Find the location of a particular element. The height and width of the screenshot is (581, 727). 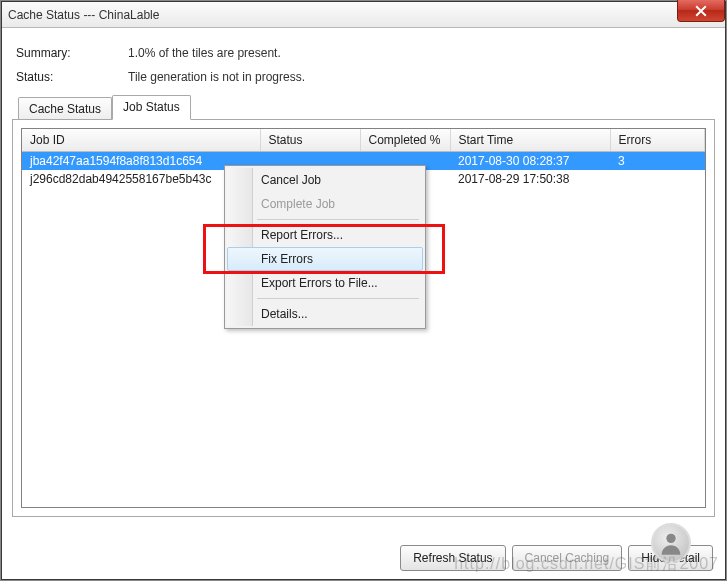

menu-cancel-job: Cancel Job is located at coordinates (325, 180).